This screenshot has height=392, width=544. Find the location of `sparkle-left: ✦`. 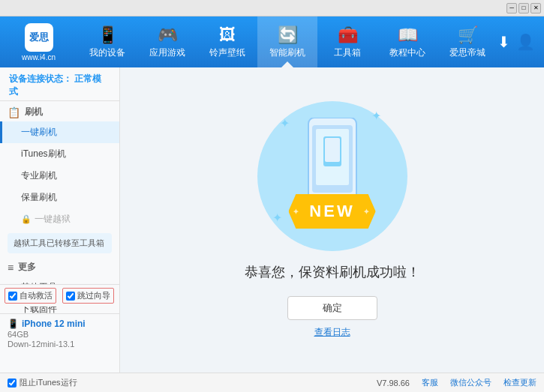

sparkle-left: ✦ is located at coordinates (285, 123).